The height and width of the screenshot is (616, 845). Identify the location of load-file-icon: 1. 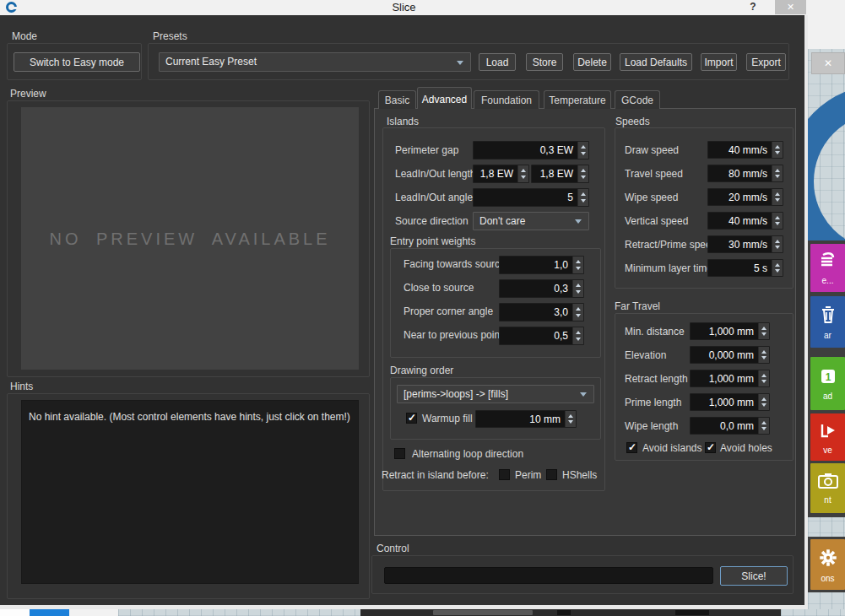
(828, 378).